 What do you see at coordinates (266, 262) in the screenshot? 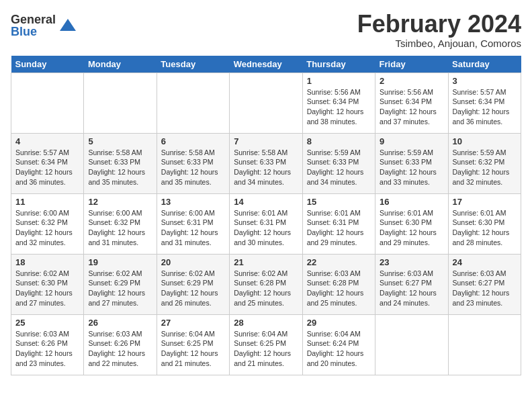
I see `day-number: 21` at bounding box center [266, 262].